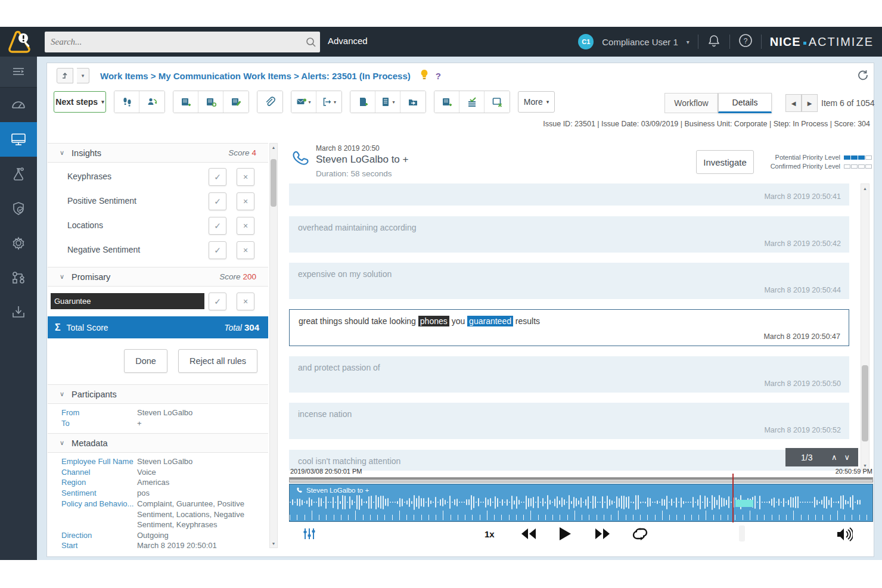  Describe the element at coordinates (158, 276) in the screenshot. I see `promisary-section-header: ∨ Promisary Score200` at that location.